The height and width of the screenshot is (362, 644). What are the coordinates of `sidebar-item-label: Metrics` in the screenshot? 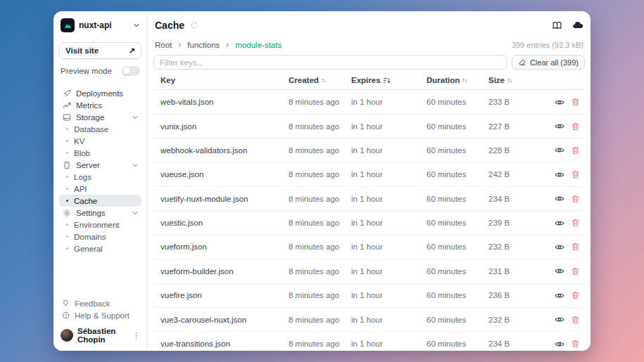 It's located at (107, 105).